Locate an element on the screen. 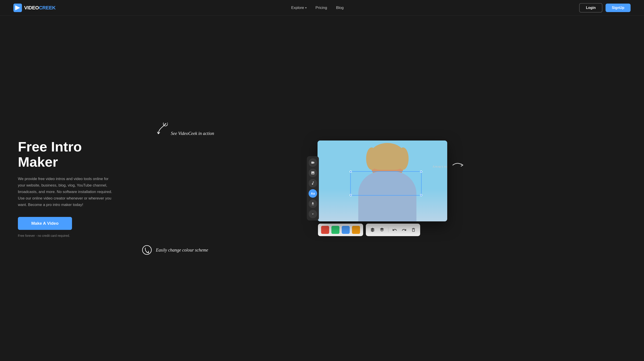  nav-actions: Login SignUp is located at coordinates (605, 8).